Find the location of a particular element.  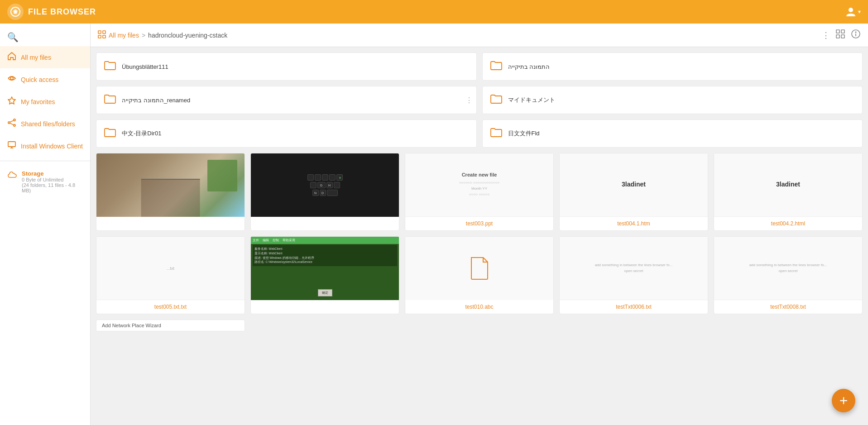

breadcrumb-grid-icon is located at coordinates (102, 35).